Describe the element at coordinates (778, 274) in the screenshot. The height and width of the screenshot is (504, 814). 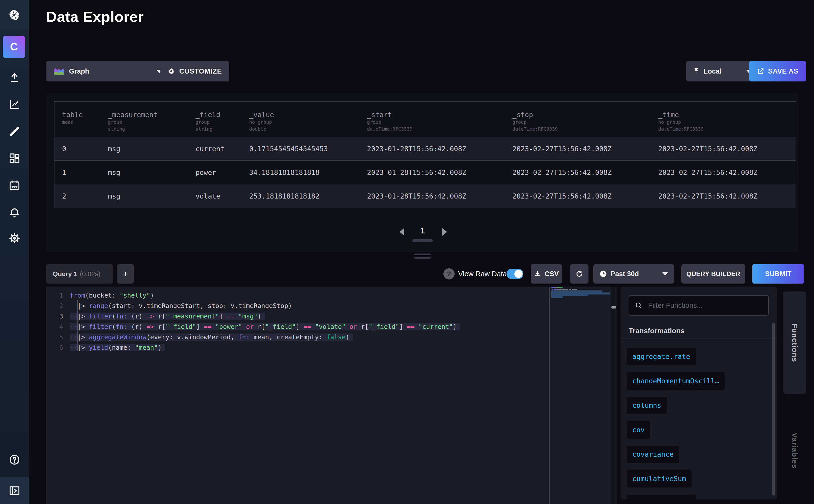
I see `submit-label: SUBMIT` at that location.